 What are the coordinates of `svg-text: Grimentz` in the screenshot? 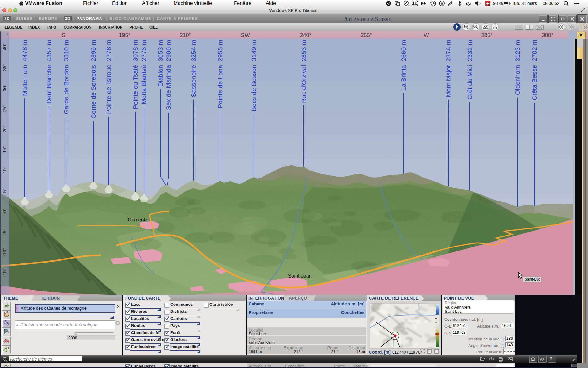 It's located at (138, 220).